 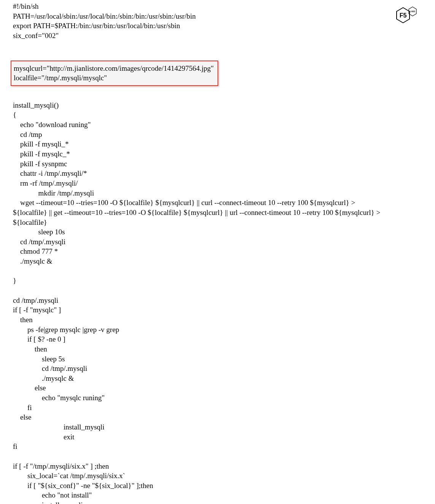 I want to click on highlighted-lines: mysqlcurl="http://m.jianlistore.com/imag…, so click(x=114, y=73).